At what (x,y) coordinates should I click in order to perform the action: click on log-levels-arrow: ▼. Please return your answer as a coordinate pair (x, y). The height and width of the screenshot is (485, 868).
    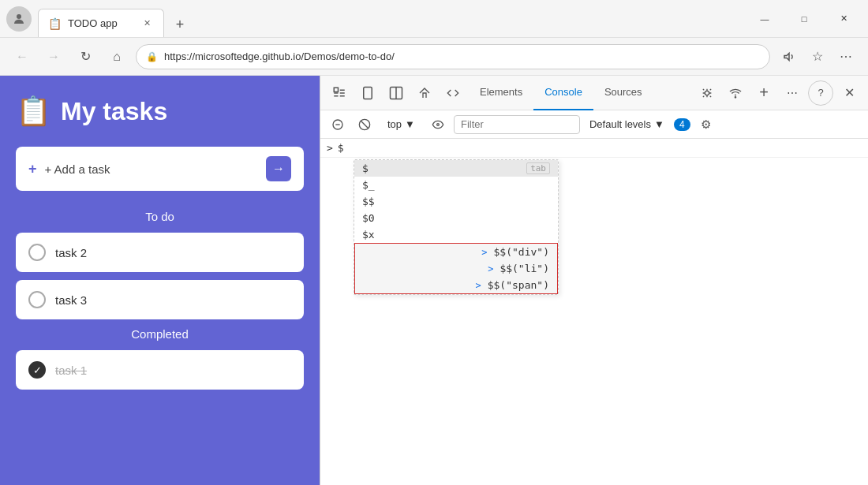
    Looking at the image, I should click on (660, 125).